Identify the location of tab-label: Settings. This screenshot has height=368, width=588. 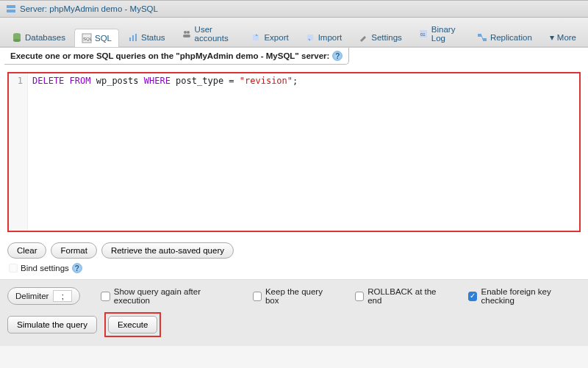
(387, 37).